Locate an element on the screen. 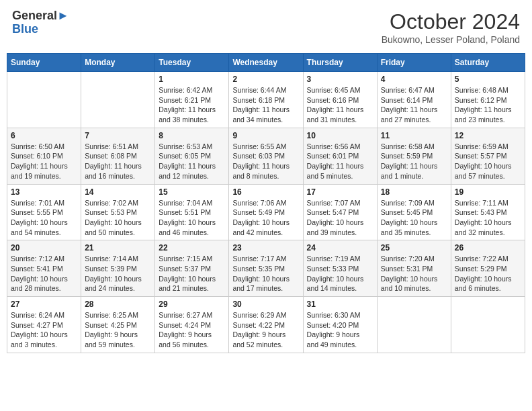 The height and width of the screenshot is (411, 532). month-title: October 2024 is located at coordinates (451, 21).